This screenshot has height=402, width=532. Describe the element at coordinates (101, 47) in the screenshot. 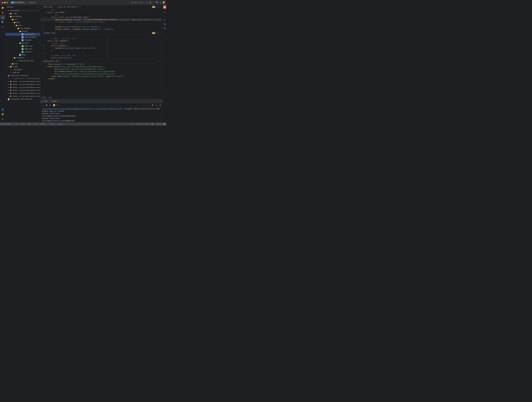

I see `code-editor-student: 1 8 usages 2 inheritors new * 3` at that location.